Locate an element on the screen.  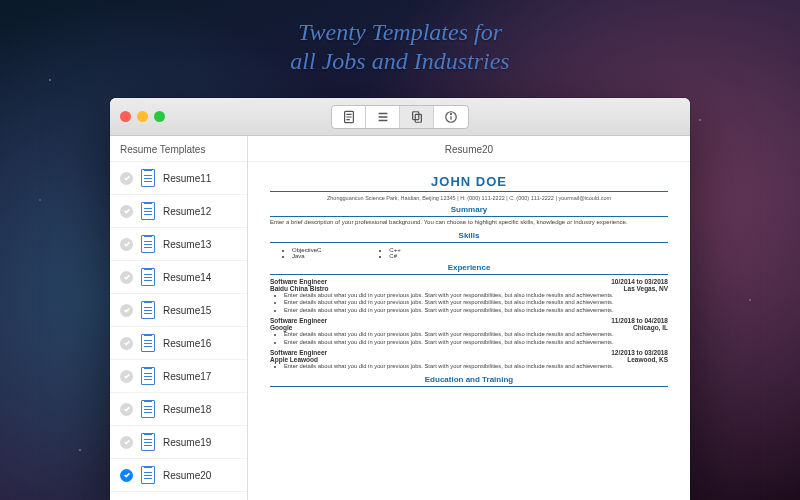
marketing-tagline: Twenty Templates for all Jobs and Indust… is located at coordinates (400, 47).